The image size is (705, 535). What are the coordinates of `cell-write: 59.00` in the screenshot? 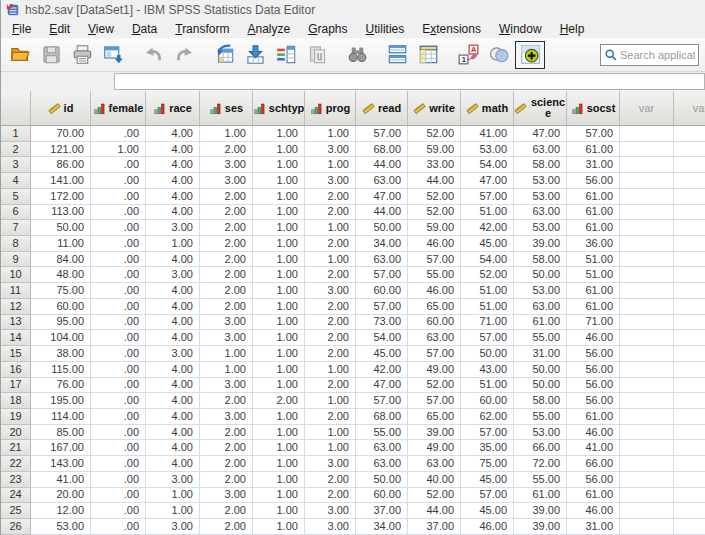 It's located at (434, 150).